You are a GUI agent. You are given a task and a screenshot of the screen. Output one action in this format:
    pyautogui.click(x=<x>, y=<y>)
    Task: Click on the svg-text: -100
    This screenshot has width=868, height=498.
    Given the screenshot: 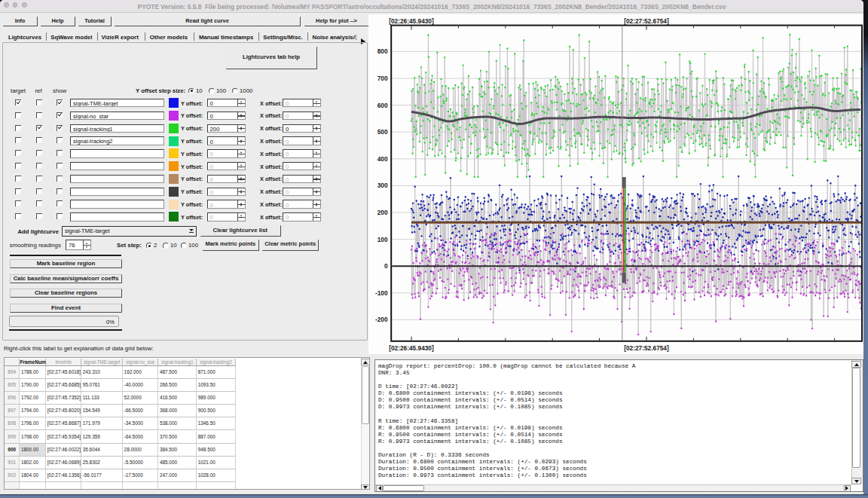 What is the action you would take?
    pyautogui.click(x=381, y=293)
    